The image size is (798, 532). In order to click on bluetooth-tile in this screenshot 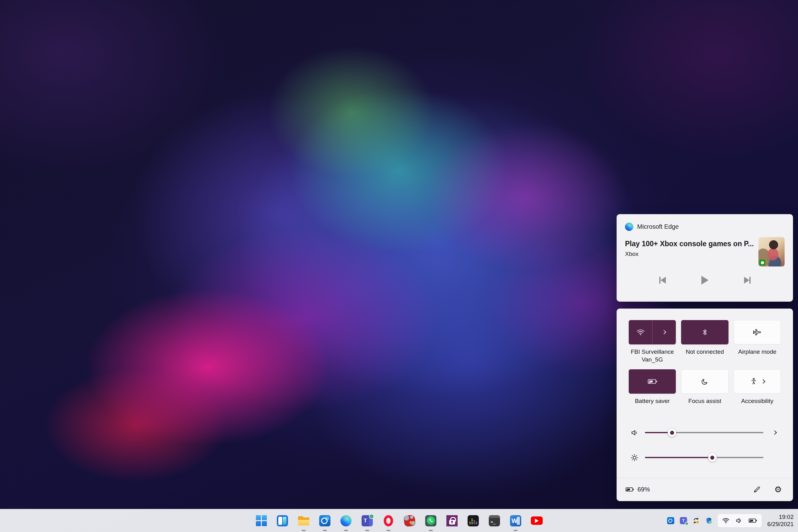, I will do `click(704, 332)`.